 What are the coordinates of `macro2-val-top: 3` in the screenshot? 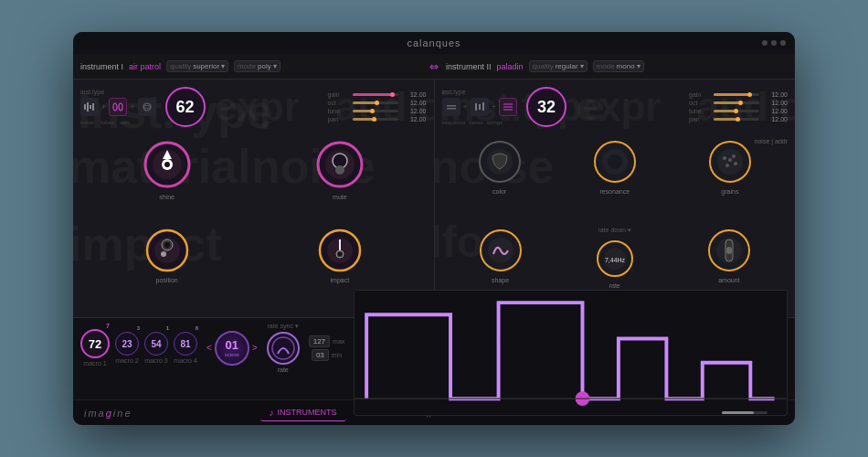 It's located at (139, 328).